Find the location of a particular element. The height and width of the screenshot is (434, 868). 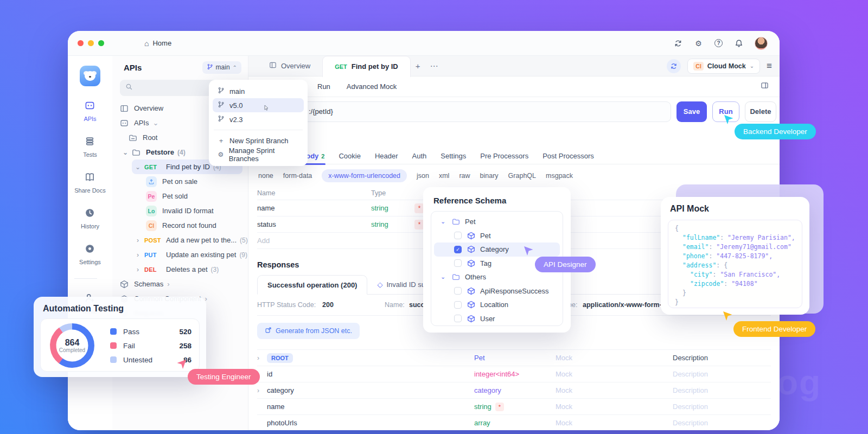

rail-item-apis: APIs is located at coordinates (90, 111).